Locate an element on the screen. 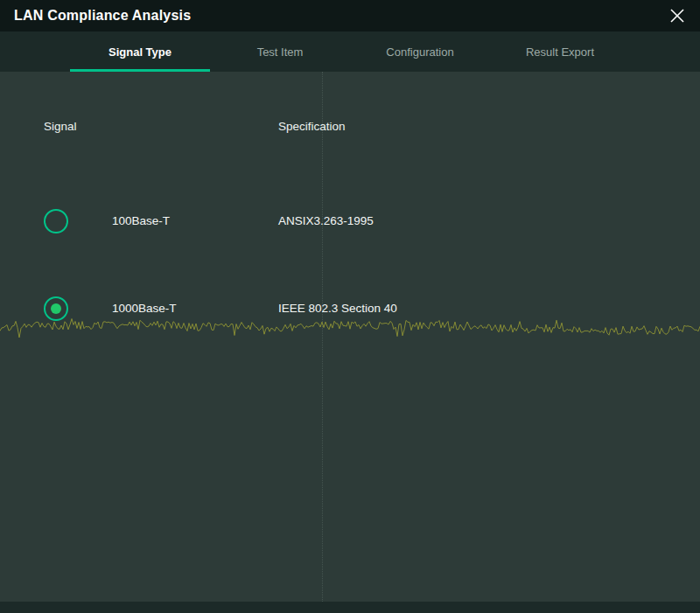 This screenshot has width=700, height=613. signal-name: 1000Base-T is located at coordinates (144, 308).